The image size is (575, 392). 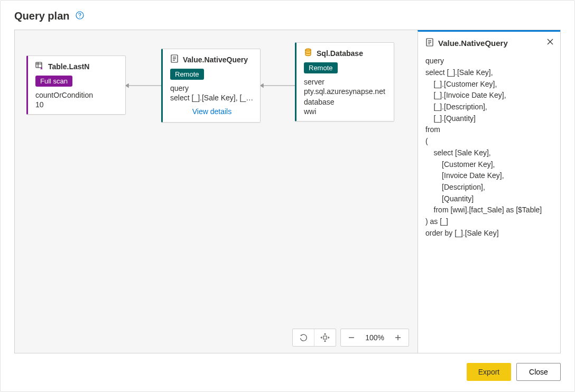 I want to click on view-details-link: View details, so click(x=212, y=111).